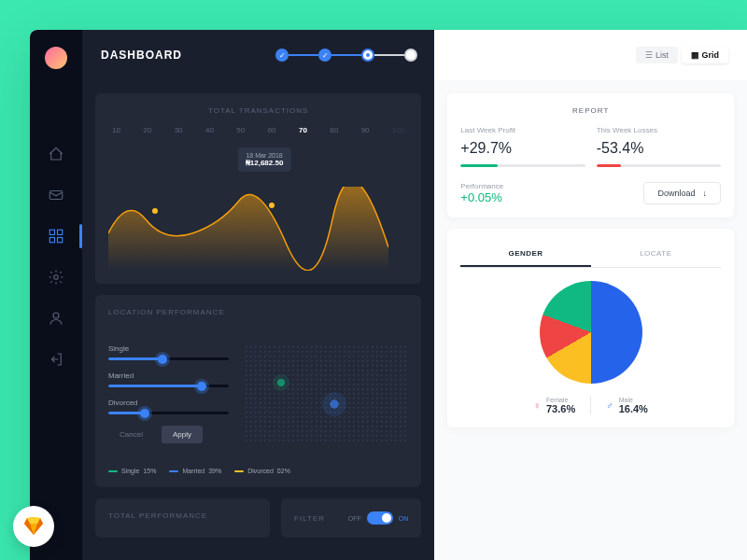  I want to click on female-icon: ♀, so click(537, 405).